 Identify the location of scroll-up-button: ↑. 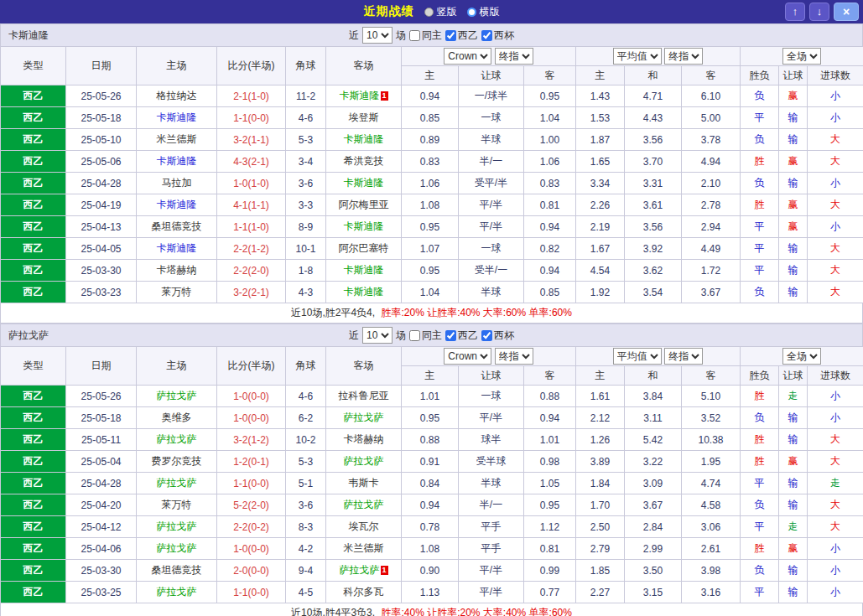
(795, 12).